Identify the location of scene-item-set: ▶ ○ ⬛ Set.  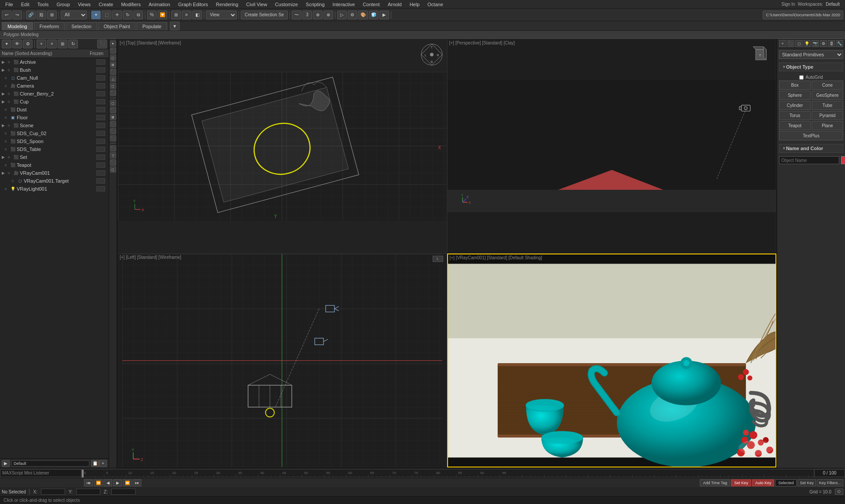
(55, 157).